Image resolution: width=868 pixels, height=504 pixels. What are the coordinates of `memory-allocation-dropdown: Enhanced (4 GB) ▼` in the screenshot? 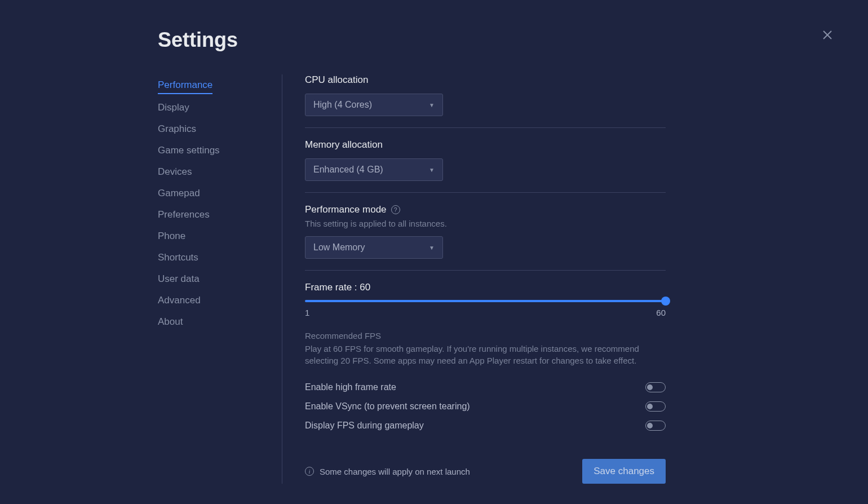 It's located at (374, 170).